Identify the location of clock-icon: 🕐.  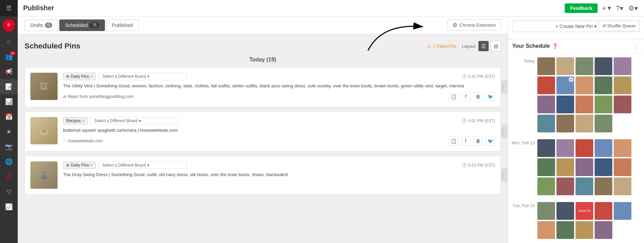
(464, 121).